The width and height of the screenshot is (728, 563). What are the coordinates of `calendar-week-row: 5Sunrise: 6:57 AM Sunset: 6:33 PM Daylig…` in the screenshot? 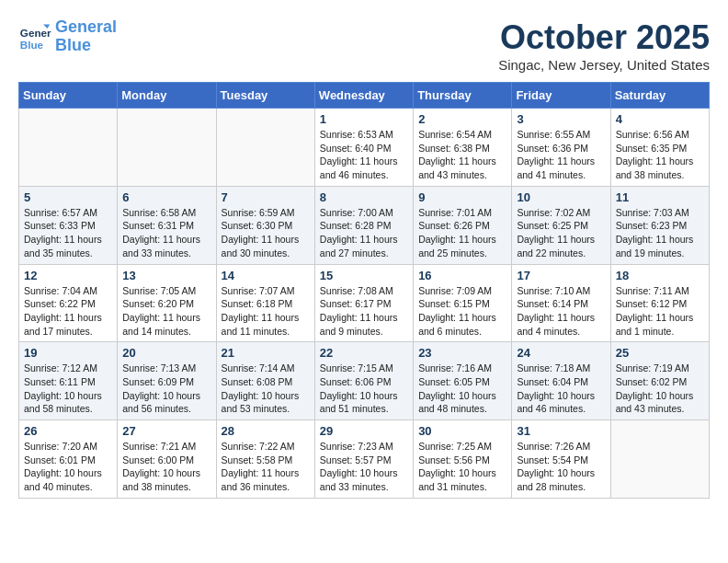 It's located at (364, 224).